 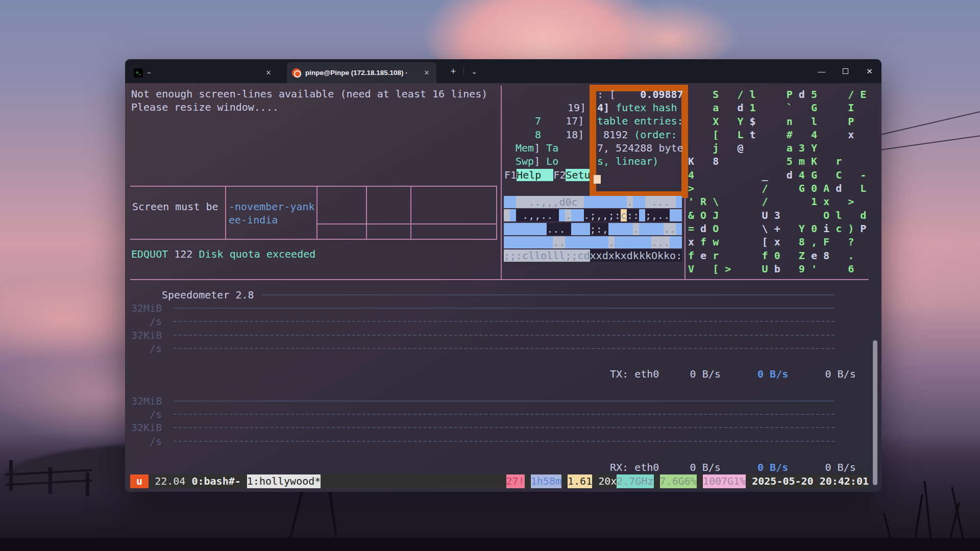 What do you see at coordinates (593, 229) in the screenshot?
I see `ascii-art-block: ..,,,d0c . ... .,,.. . .;,,;:c:: ;,.. ..…` at bounding box center [593, 229].